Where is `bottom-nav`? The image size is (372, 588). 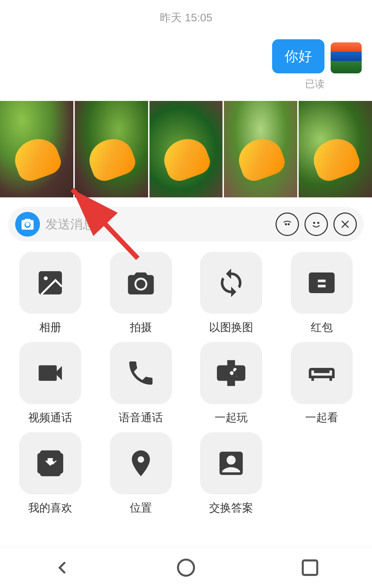 bottom-nav is located at coordinates (186, 567).